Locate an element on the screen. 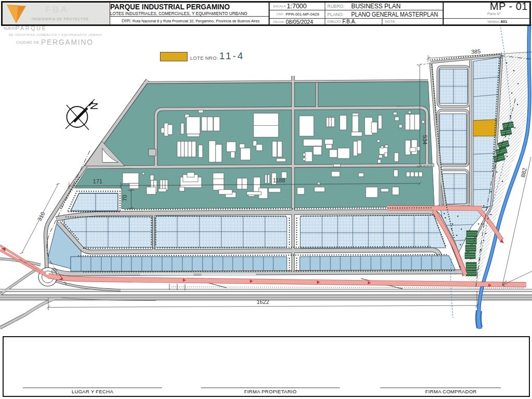  north-compass: N is located at coordinates (83, 114).